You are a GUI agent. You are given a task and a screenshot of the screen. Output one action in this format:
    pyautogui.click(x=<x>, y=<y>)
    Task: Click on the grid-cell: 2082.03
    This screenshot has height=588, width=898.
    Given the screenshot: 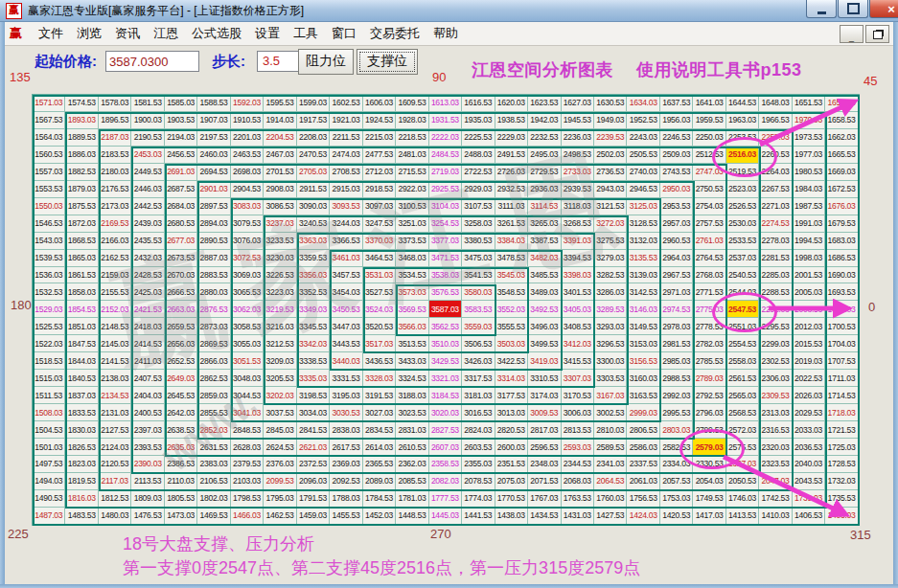 What is the action you would take?
    pyautogui.click(x=446, y=482)
    